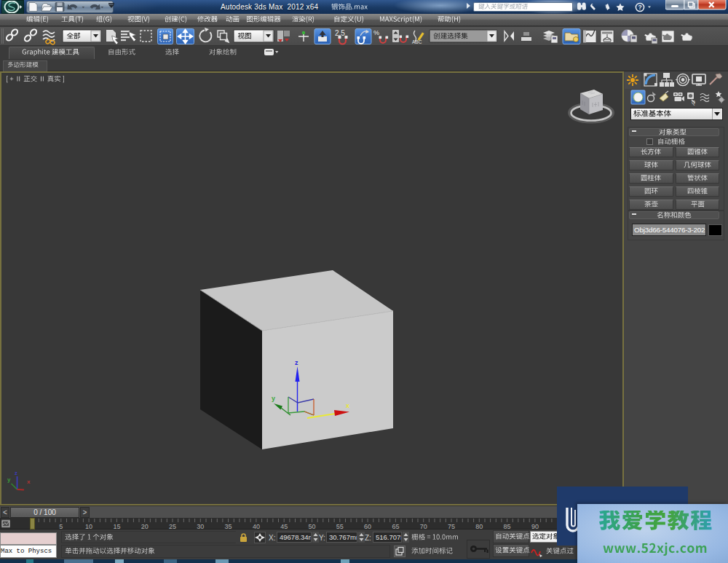  I want to click on svg-text: 65, so click(395, 527).